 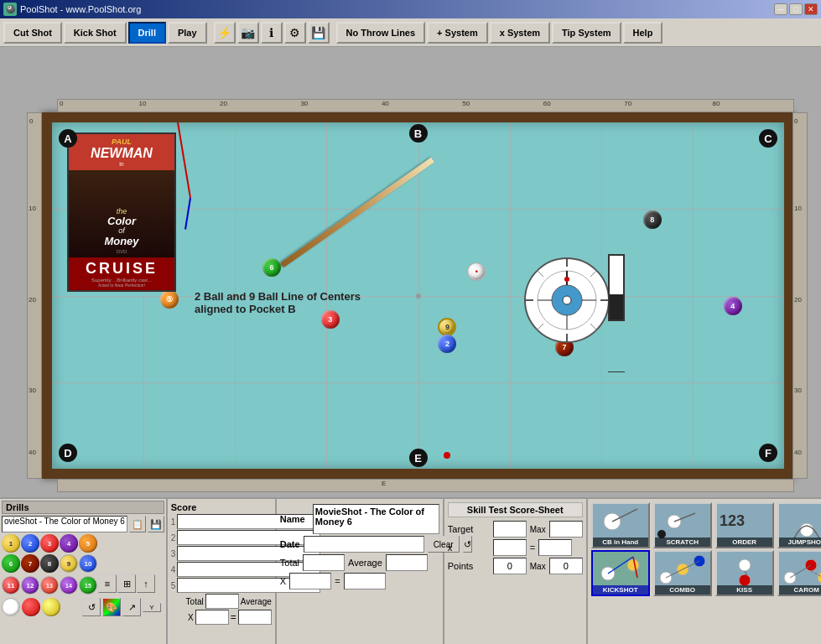 What do you see at coordinates (800, 542) in the screenshot?
I see `jumpshot-label: JUMPSHOT` at bounding box center [800, 542].